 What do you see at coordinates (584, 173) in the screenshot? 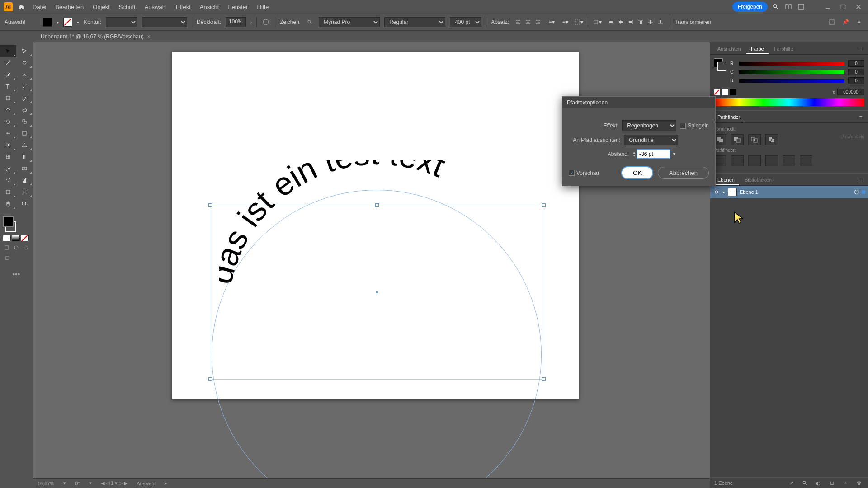
I see `preview-checkbox: ✓Vorschau` at bounding box center [584, 173].